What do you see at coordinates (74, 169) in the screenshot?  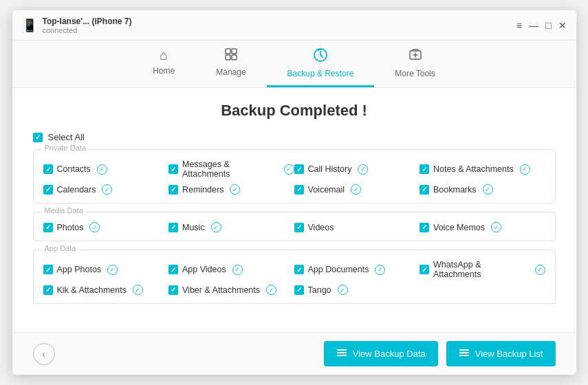 I see `label-contacts: Contacts` at bounding box center [74, 169].